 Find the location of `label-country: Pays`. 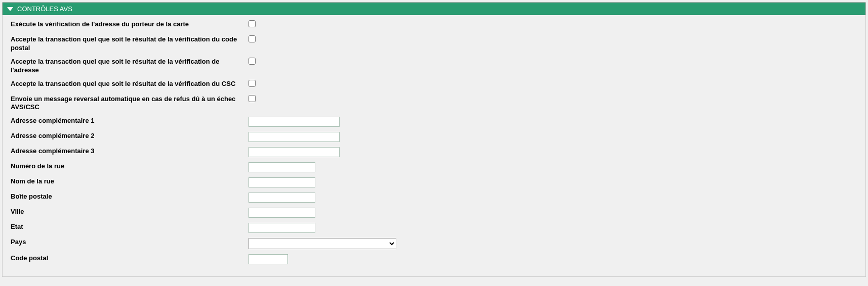

label-country: Pays is located at coordinates (130, 243).